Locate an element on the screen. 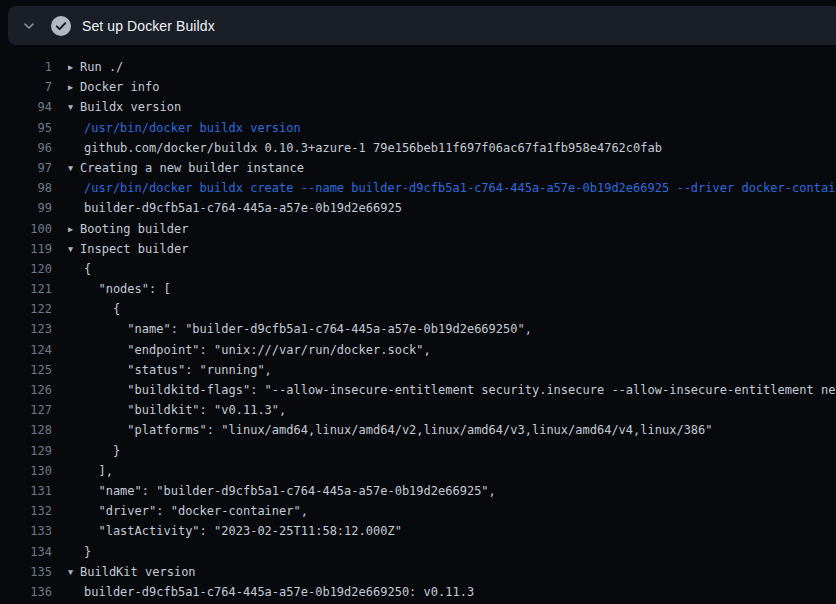 Image resolution: width=836 pixels, height=604 pixels. log-line: 125 "status": "running", is located at coordinates (418, 370).